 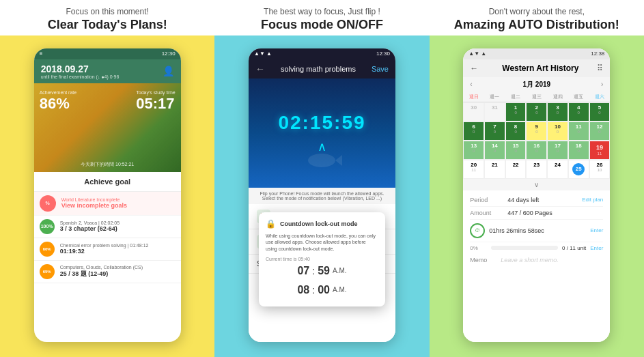 I want to click on p3-calendar-header: ‹ 1月 2019 ›, so click(x=537, y=85).